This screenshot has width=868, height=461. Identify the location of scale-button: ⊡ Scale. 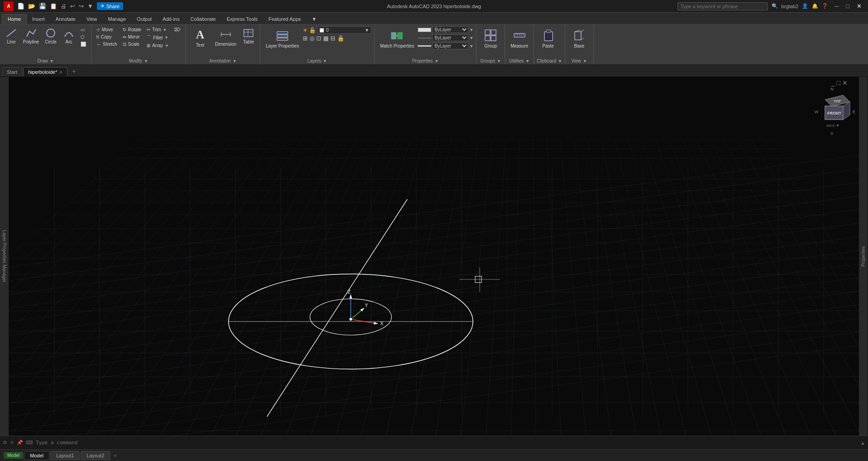
(132, 44).